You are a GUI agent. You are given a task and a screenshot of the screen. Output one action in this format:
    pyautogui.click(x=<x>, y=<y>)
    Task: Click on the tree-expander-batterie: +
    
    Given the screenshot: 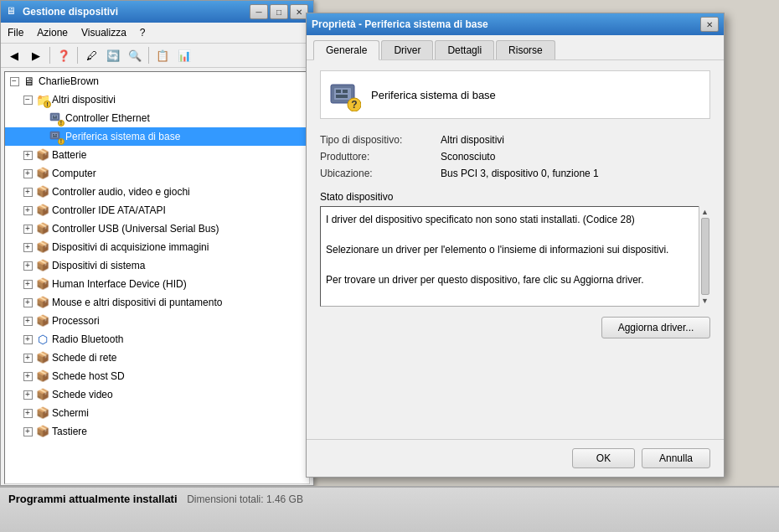 What is the action you would take?
    pyautogui.click(x=28, y=155)
    